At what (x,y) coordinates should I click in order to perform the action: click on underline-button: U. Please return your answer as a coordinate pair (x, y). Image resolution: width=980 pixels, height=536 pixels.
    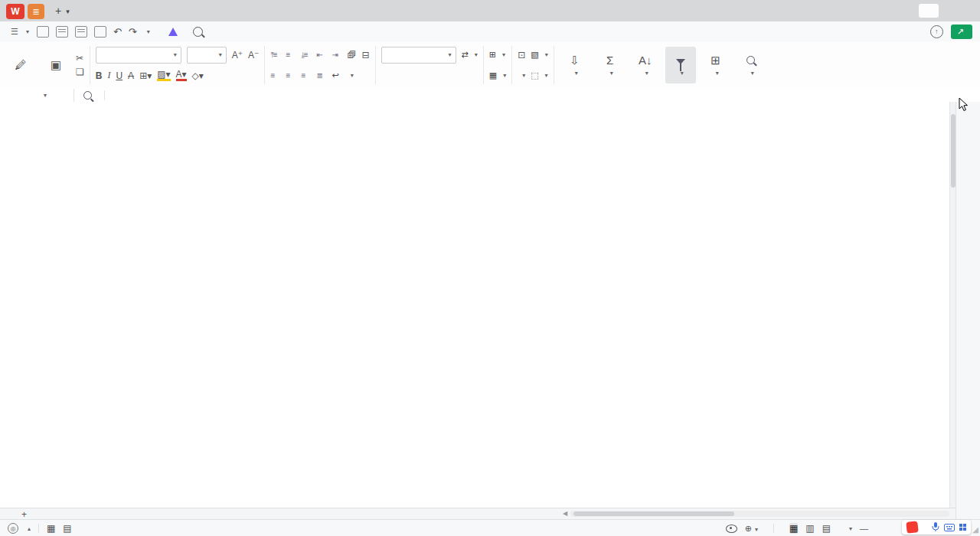
    Looking at the image, I should click on (119, 76).